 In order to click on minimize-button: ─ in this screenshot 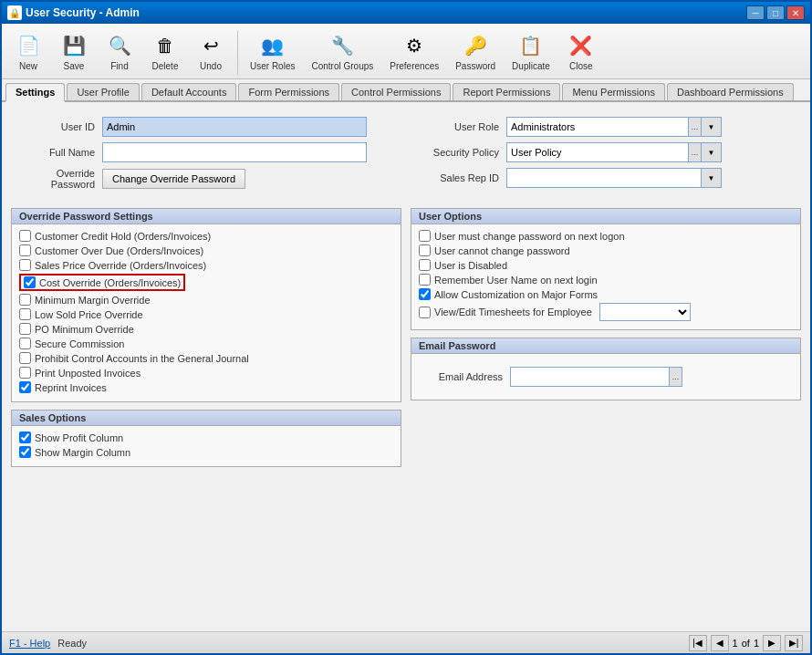, I will do `click(755, 13)`.